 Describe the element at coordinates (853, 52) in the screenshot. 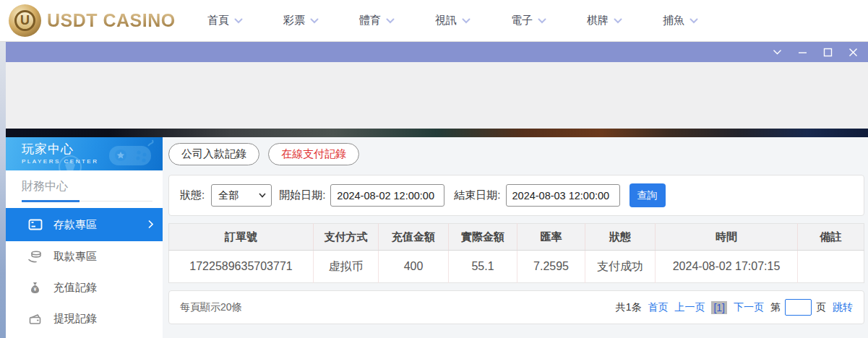

I see `window-close-button` at that location.